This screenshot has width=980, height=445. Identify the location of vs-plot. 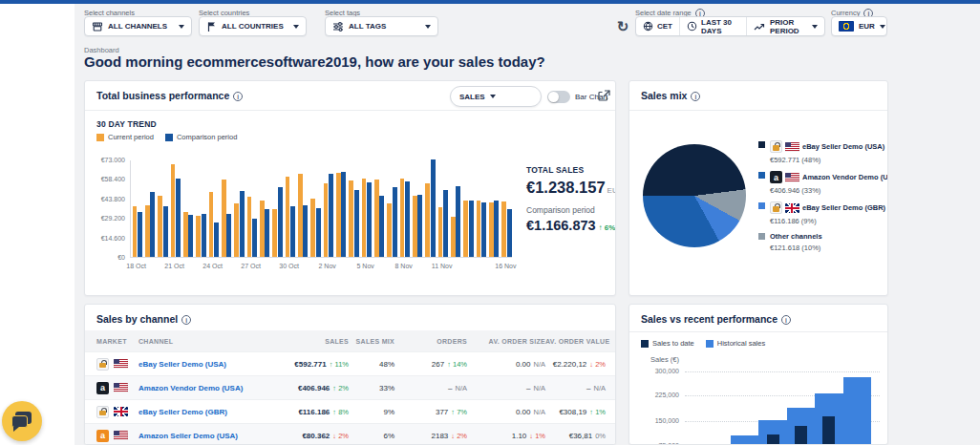
(801, 374).